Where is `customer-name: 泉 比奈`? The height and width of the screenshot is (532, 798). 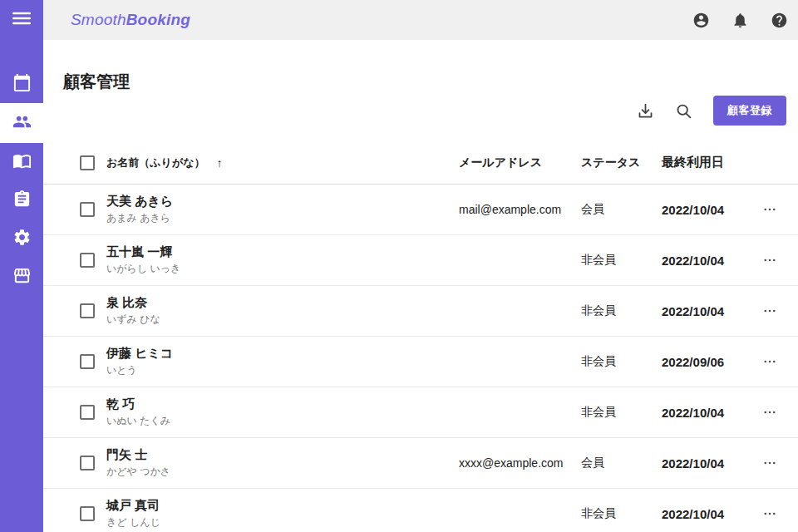
customer-name: 泉 比奈 is located at coordinates (283, 303).